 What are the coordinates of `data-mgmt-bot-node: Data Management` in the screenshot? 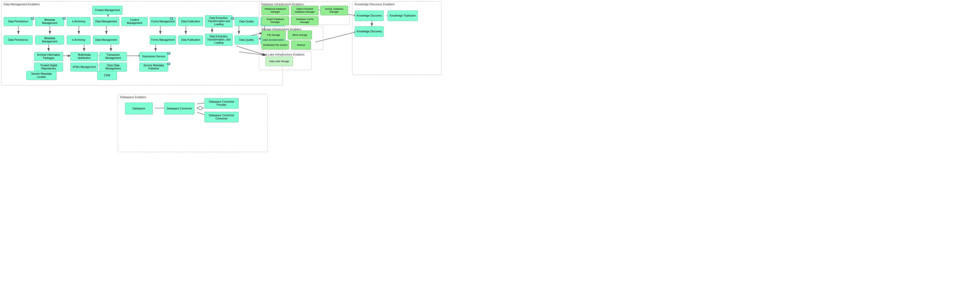 It's located at (107, 40).